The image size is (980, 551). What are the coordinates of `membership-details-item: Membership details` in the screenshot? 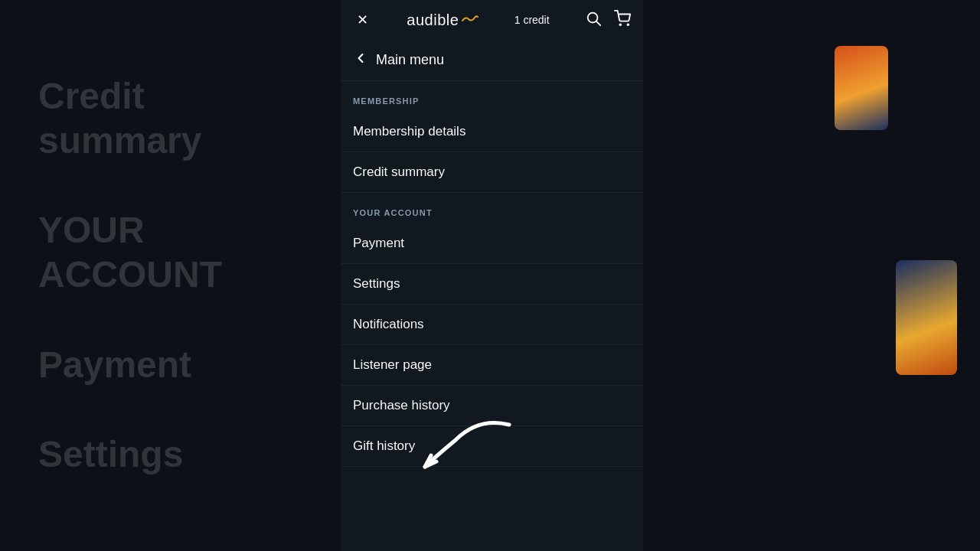 It's located at (492, 132).